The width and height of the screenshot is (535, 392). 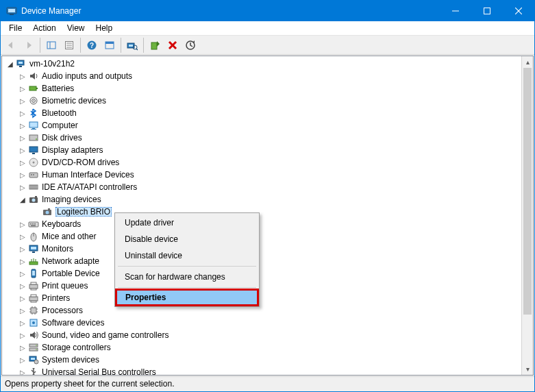 I want to click on category-node: ▷Audio inputs and outputs, so click(x=262, y=76).